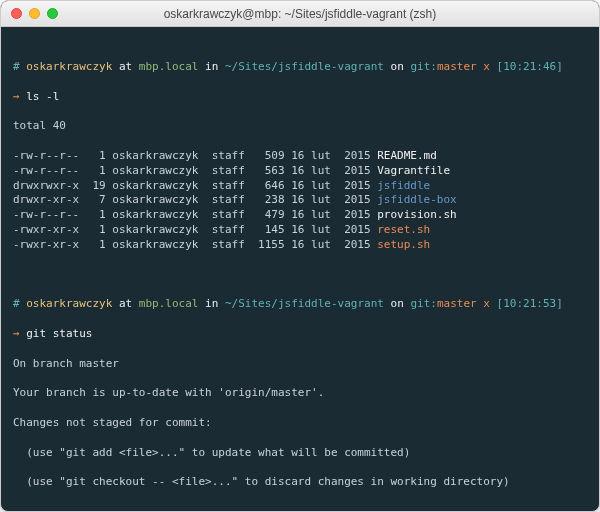 The width and height of the screenshot is (600, 512). Describe the element at coordinates (416, 214) in the screenshot. I see `ls-filename: provision.sh` at that location.